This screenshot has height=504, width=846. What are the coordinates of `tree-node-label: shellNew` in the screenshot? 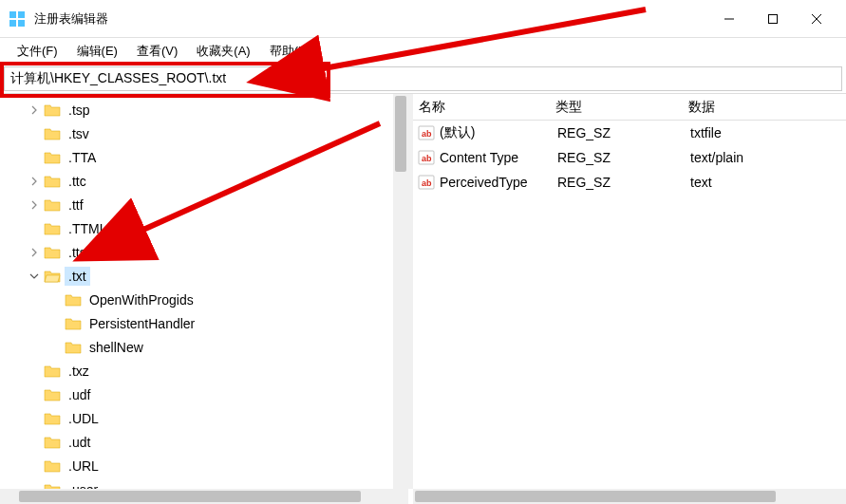 It's located at (116, 347).